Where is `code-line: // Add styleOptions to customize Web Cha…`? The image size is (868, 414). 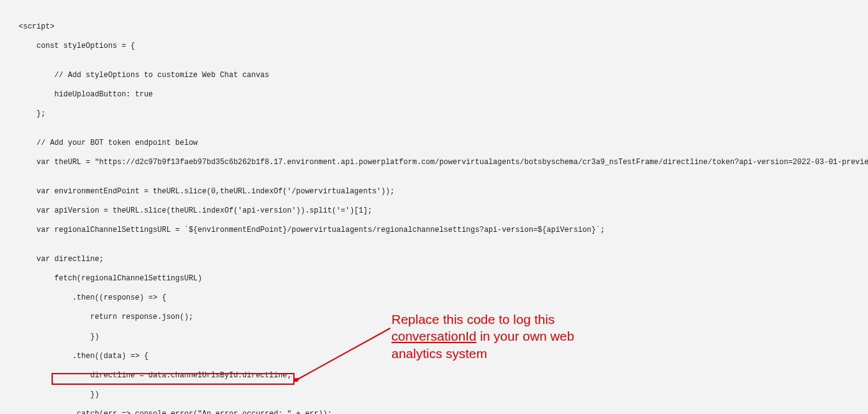 code-line: // Add styleOptions to customize Web Cha… is located at coordinates (440, 76).